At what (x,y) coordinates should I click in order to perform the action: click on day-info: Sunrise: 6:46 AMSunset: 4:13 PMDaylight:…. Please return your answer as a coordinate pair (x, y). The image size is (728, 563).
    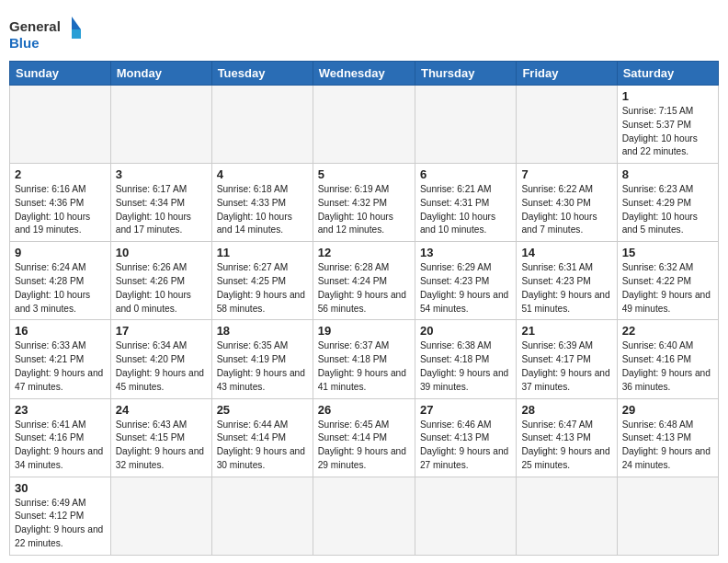
    Looking at the image, I should click on (465, 445).